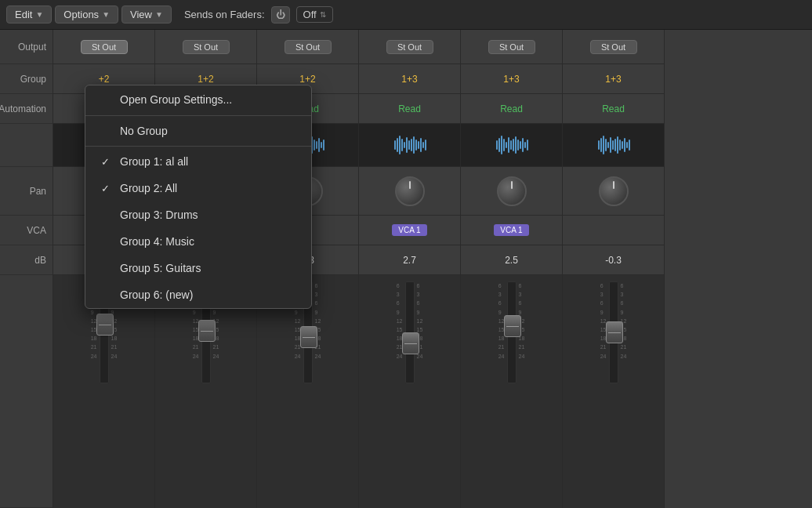 The height and width of the screenshot is (508, 812). What do you see at coordinates (196, 395) in the screenshot?
I see `fader-scale-2: 63691215182124` at bounding box center [196, 395].